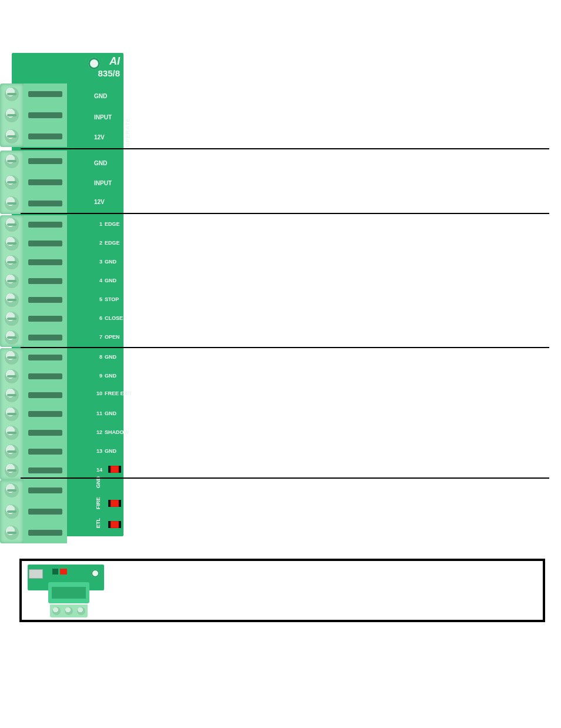  What do you see at coordinates (107, 224) in the screenshot?
I see `pin-label: 1EDGE` at bounding box center [107, 224].